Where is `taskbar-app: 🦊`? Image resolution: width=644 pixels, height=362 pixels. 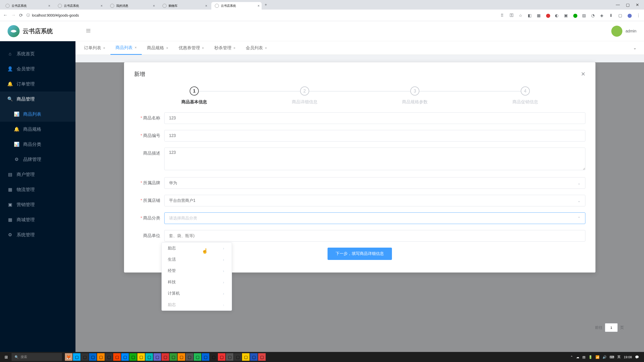
taskbar-app: 🦊 is located at coordinates (69, 357).